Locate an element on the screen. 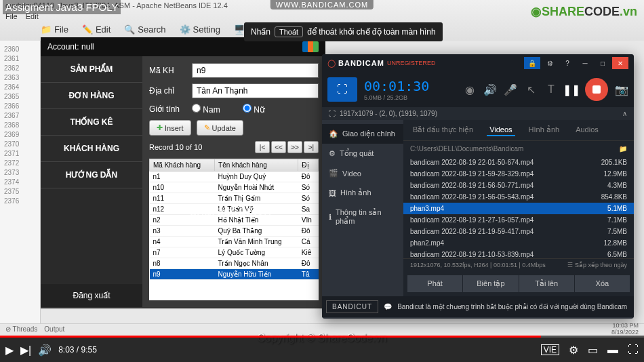 The width and height of the screenshot is (644, 362). tool-edit: ✏️Edit is located at coordinates (96, 30).